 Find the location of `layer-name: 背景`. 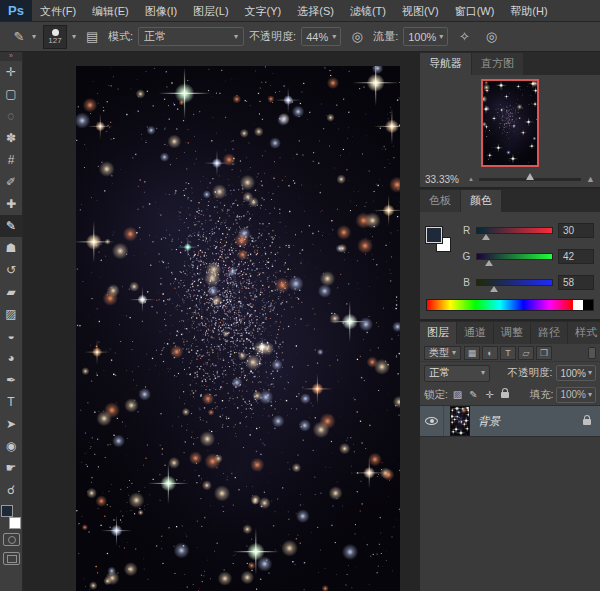

layer-name: 背景 is located at coordinates (530, 422).